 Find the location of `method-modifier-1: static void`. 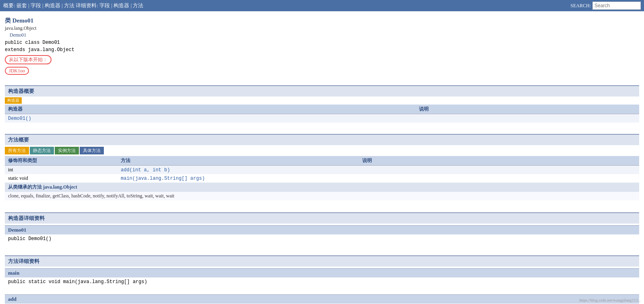

method-modifier-1: static void is located at coordinates (61, 179).